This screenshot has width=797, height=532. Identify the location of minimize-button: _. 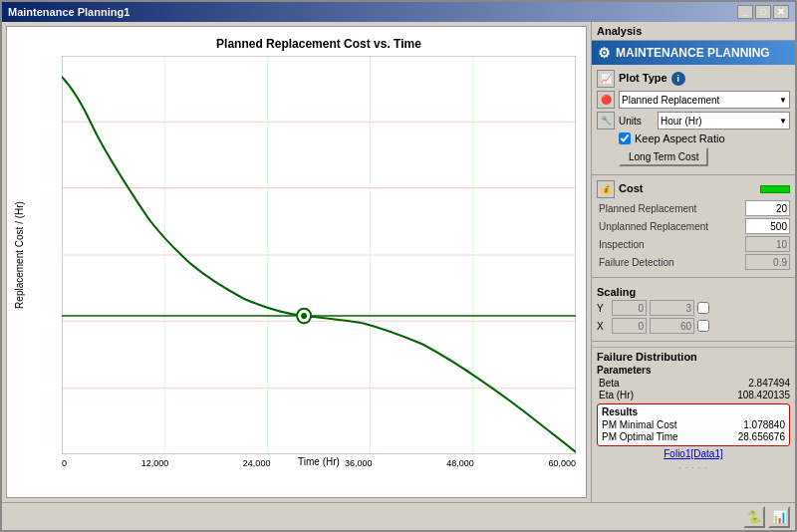
(745, 12).